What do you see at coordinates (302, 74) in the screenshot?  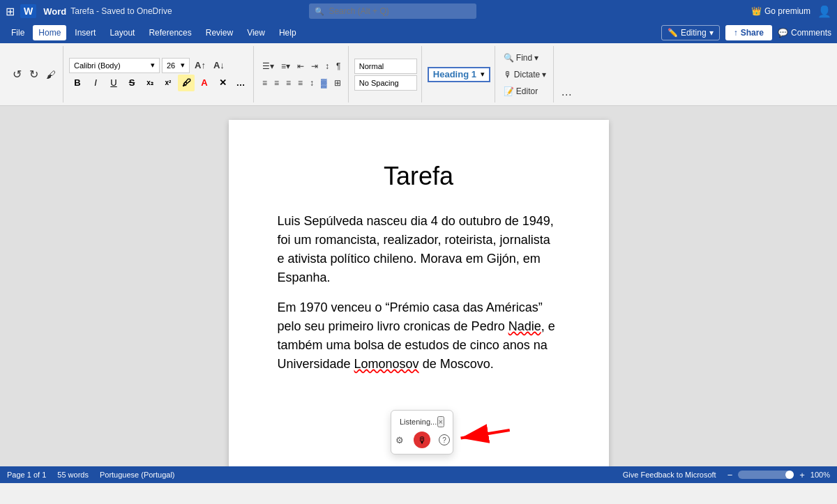 I see `paragraph-group: ☰▾ ≡▾ ⇤ ⇥ ↕ ¶ ≡ ≡ ≡ ≡ ↕ ▓ ⊞` at bounding box center [302, 74].